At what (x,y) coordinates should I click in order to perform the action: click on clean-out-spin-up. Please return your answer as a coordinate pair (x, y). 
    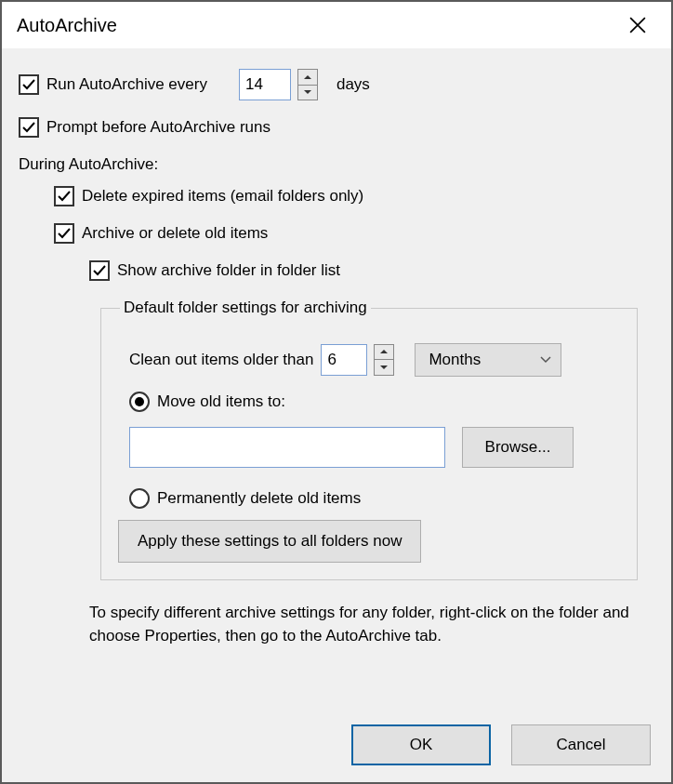
    Looking at the image, I should click on (384, 353).